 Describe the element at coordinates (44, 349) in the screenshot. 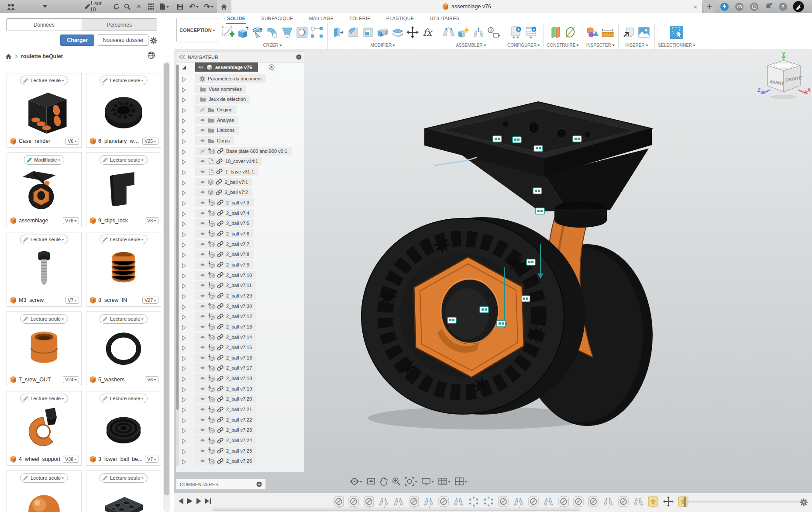

I see `project-item-card: Lecture seule7_srew_OUTV24` at that location.